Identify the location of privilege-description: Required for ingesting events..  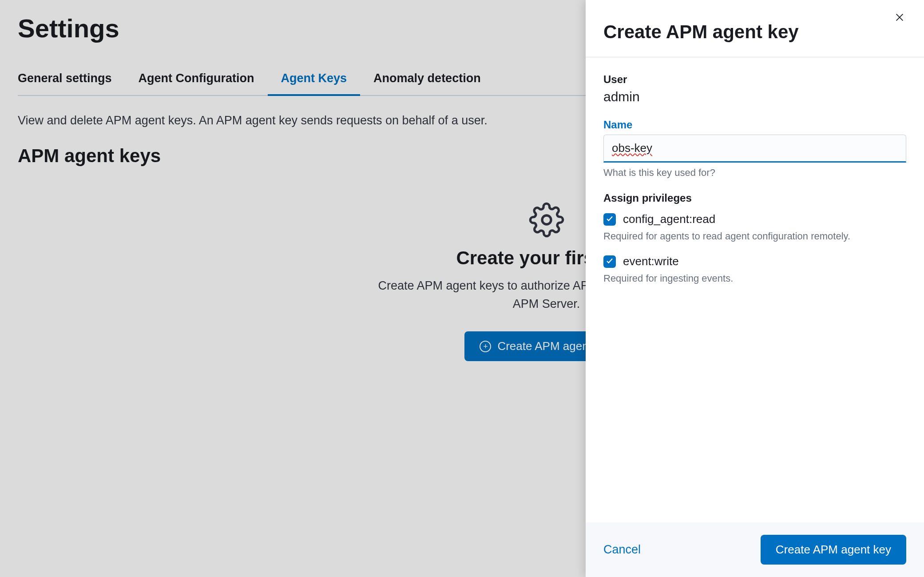
(755, 279).